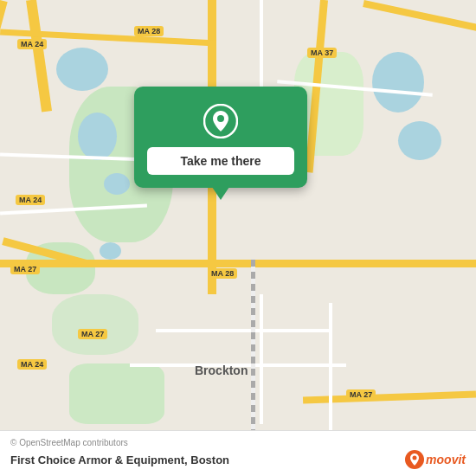  Describe the element at coordinates (238, 443) in the screenshot. I see `map-attribution: © OpenStreetMap contributors` at that location.